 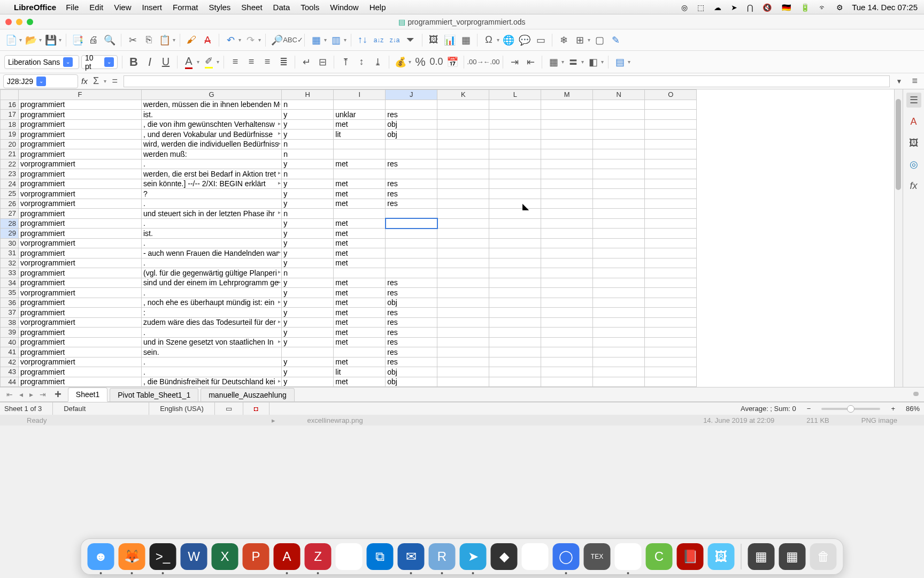 I want to click on cell-F32: vorprogrammiert, so click(x=80, y=263).